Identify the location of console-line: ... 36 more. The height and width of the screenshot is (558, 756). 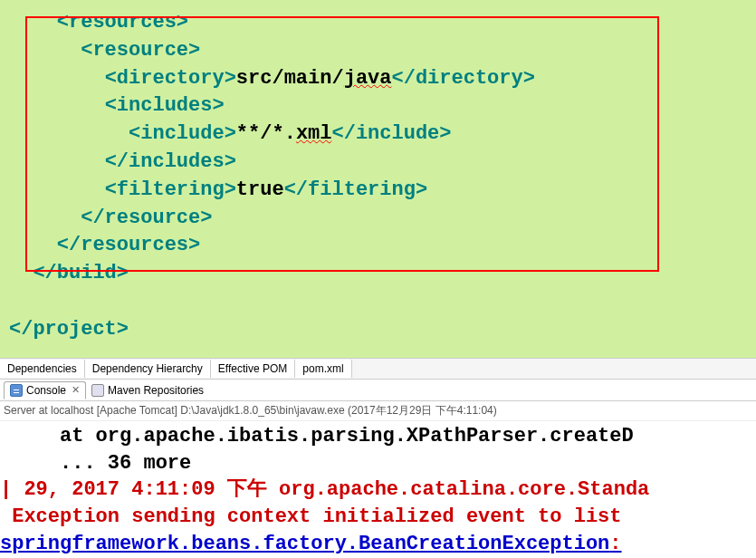
(378, 464).